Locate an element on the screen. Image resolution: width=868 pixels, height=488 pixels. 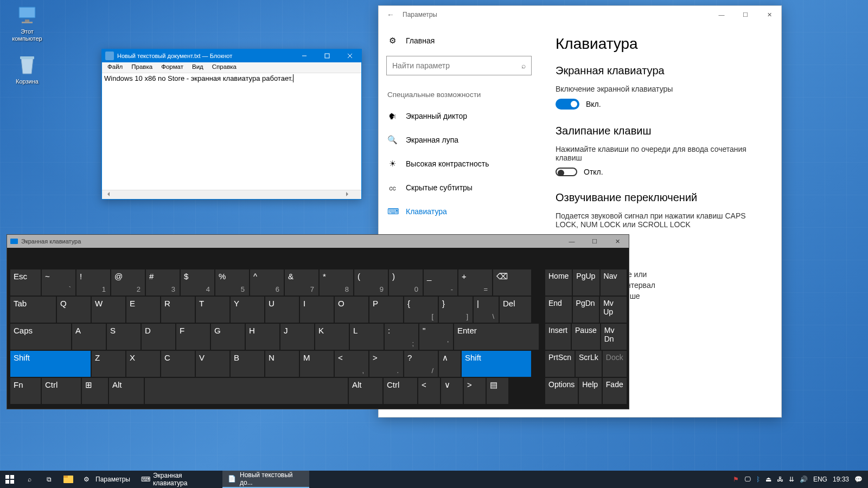
tray-devices-icon: ⏏ is located at coordinates (768, 479).